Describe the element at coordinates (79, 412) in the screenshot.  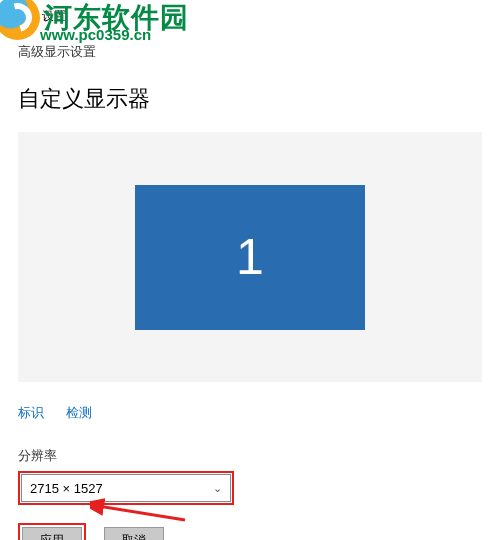
I see `detect-link: 检测` at that location.